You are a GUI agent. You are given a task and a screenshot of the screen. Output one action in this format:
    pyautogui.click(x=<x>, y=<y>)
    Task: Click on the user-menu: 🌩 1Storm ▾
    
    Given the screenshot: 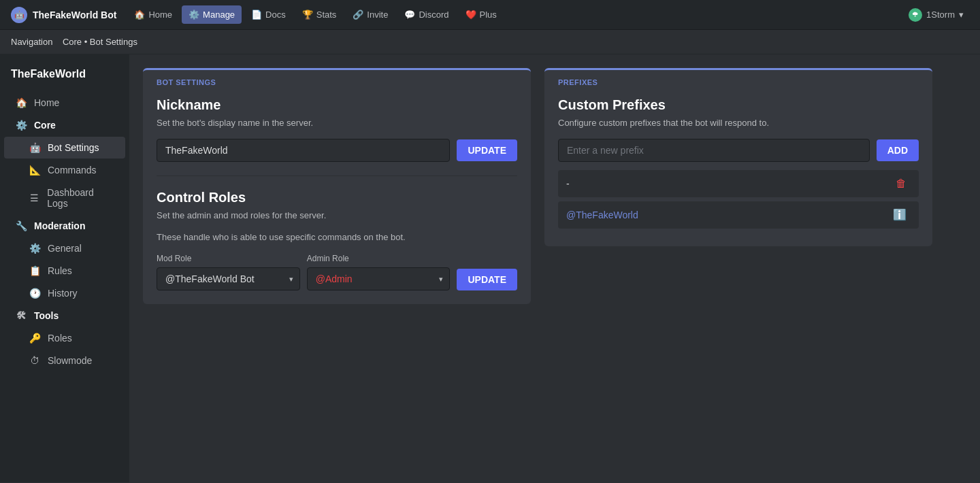 What is the action you would take?
    pyautogui.click(x=936, y=15)
    